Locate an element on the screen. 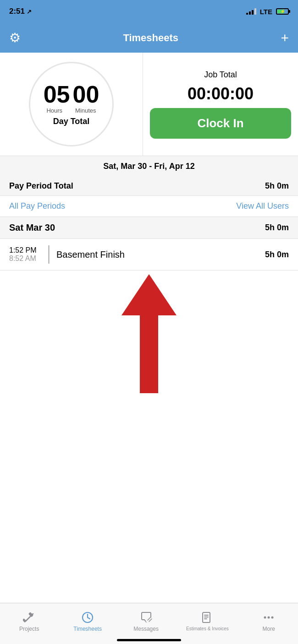 Image resolution: width=298 pixels, height=644 pixels. settings-gear-icon: ⚙ is located at coordinates (15, 38).